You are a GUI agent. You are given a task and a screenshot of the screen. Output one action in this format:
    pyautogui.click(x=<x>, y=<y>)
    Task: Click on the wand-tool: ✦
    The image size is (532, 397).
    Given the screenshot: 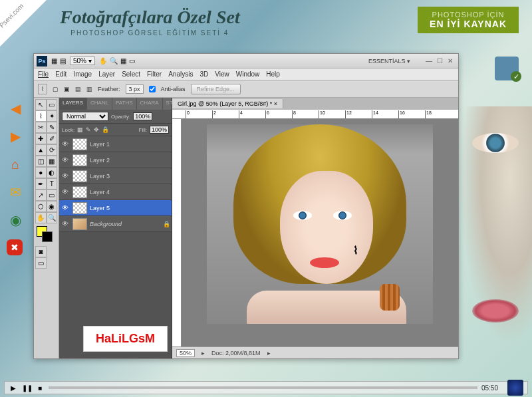 What is the action you would take?
    pyautogui.click(x=52, y=116)
    